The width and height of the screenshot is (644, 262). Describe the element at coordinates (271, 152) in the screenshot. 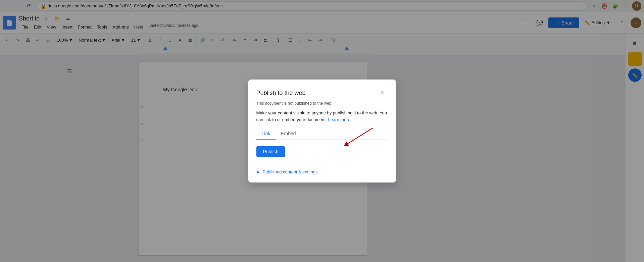

I see `publish-button: Publish` at that location.